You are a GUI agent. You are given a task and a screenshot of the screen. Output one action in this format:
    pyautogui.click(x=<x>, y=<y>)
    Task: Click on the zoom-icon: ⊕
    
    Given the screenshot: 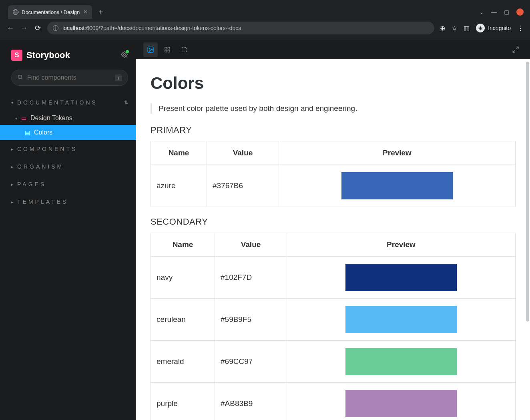 What is the action you would take?
    pyautogui.click(x=443, y=28)
    